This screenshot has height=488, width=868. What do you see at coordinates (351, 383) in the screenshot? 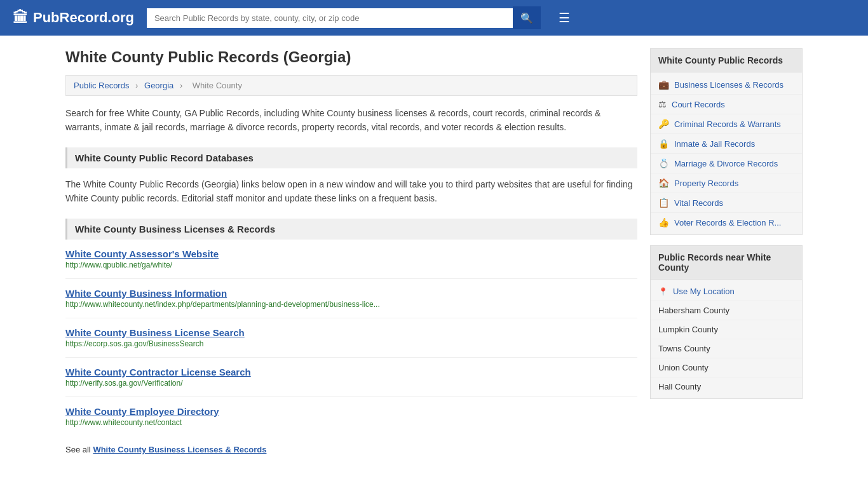
I see `link-url-3: http://verify.sos.ga.gov/Verification/` at bounding box center [351, 383].